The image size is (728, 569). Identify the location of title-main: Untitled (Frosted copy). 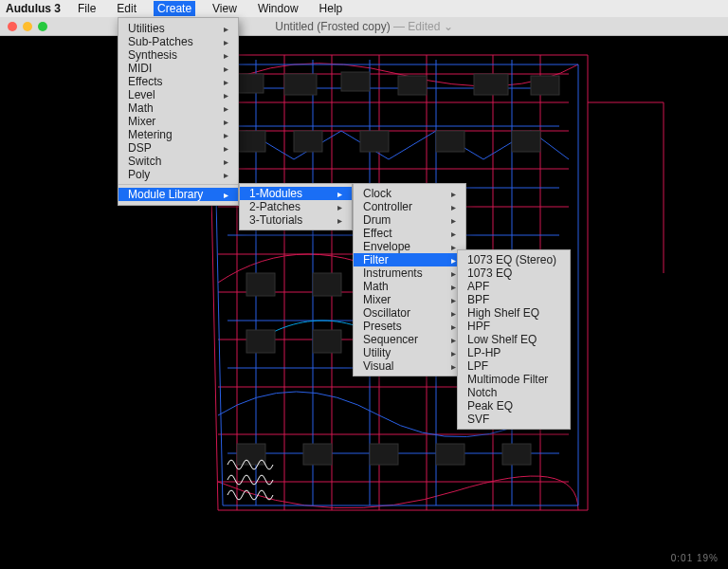
(332, 27).